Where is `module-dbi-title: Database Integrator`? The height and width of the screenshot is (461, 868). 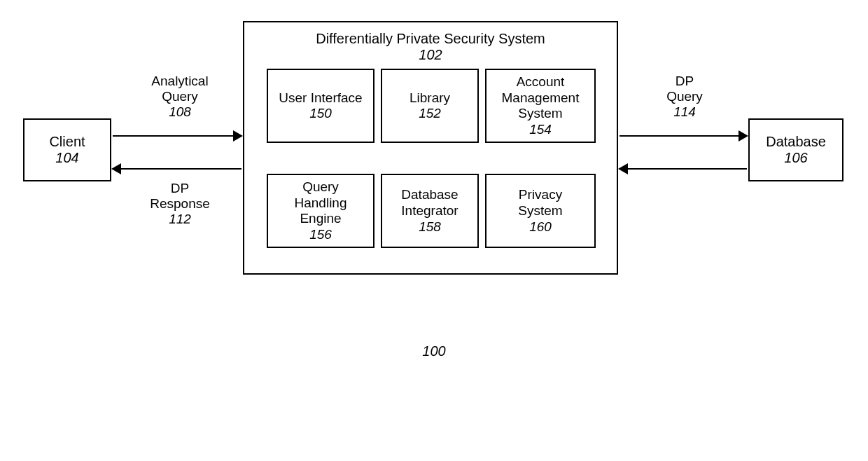
module-dbi-title: Database Integrator is located at coordinates (430, 203).